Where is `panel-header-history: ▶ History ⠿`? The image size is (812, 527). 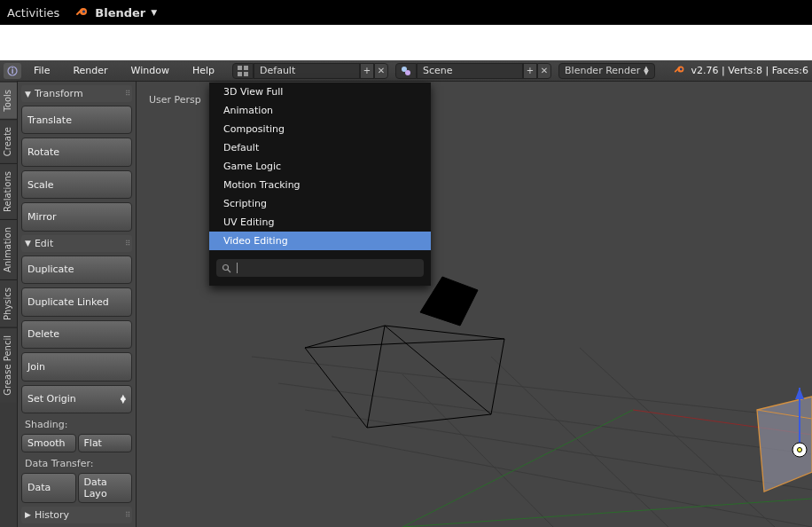 panel-header-history: ▶ History ⠿ is located at coordinates (76, 515).